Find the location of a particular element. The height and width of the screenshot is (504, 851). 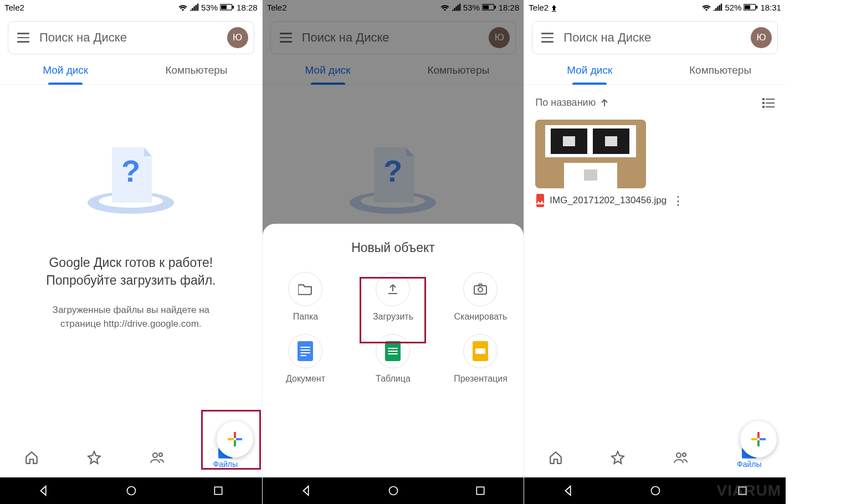

new-doc: Документ is located at coordinates (306, 359).